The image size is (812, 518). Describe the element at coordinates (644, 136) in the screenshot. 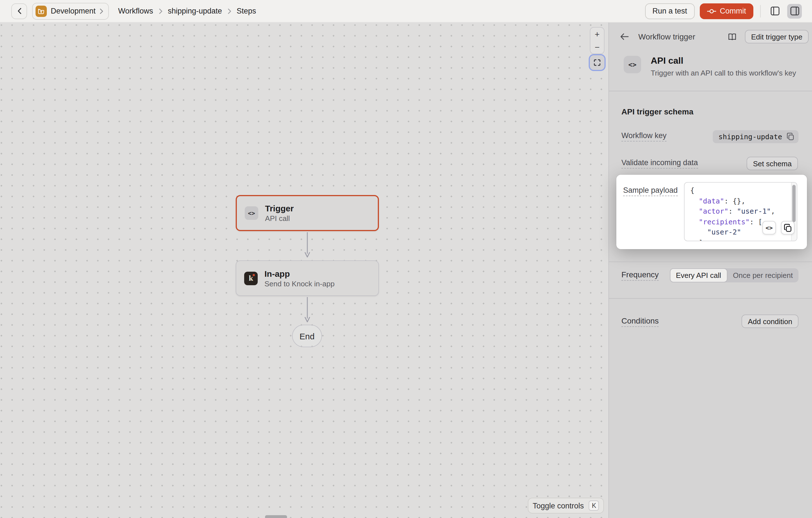

I see `workflow-key-label: Workflow key` at that location.